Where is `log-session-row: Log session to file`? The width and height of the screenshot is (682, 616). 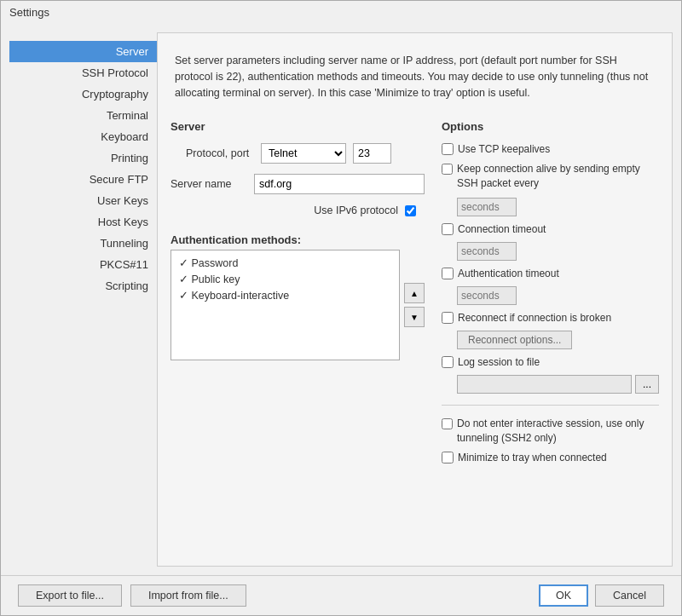
log-session-row: Log session to file is located at coordinates (551, 362).